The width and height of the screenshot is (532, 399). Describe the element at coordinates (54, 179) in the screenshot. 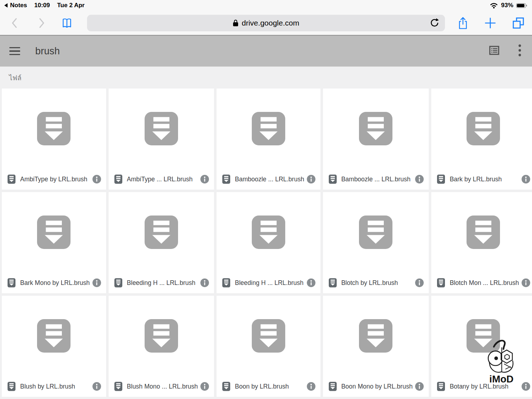

I see `file-footer: AmbiType by LRL.brush` at that location.